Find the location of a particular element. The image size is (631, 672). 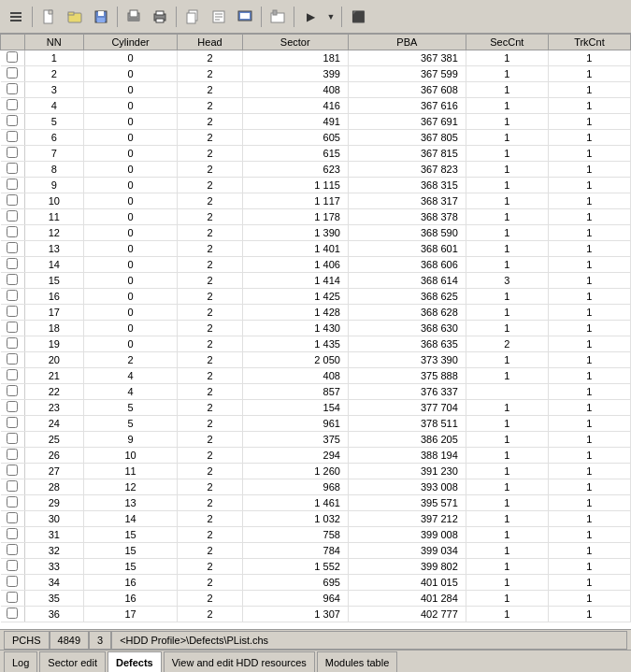

cell-cylinder: 9 is located at coordinates (131, 439).